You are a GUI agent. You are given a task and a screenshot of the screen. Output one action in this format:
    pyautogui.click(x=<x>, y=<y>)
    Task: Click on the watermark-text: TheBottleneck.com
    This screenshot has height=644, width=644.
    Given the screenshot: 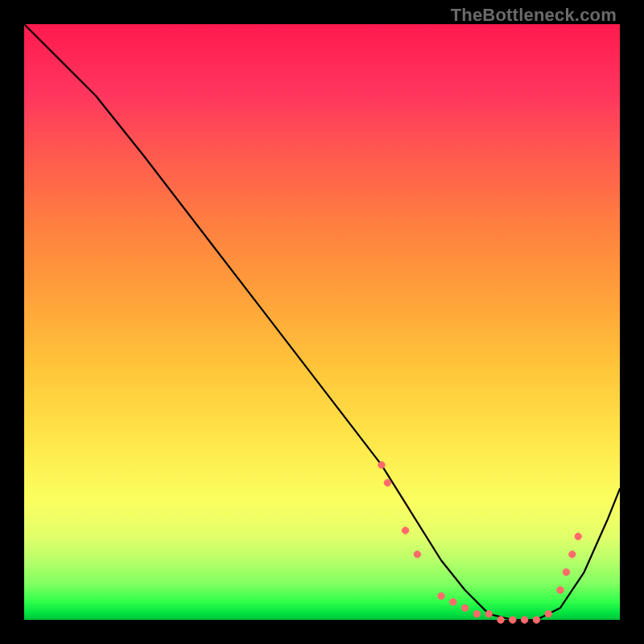 What is the action you would take?
    pyautogui.click(x=534, y=15)
    